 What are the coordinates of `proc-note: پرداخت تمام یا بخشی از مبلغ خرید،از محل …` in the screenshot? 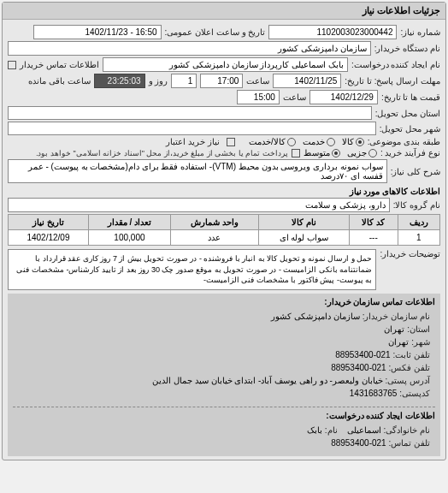 It's located at (162, 153).